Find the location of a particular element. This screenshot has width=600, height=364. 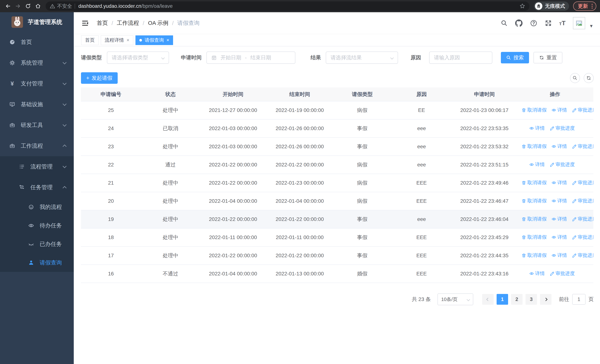

tab-process-detail: 流程详情 × is located at coordinates (117, 40).